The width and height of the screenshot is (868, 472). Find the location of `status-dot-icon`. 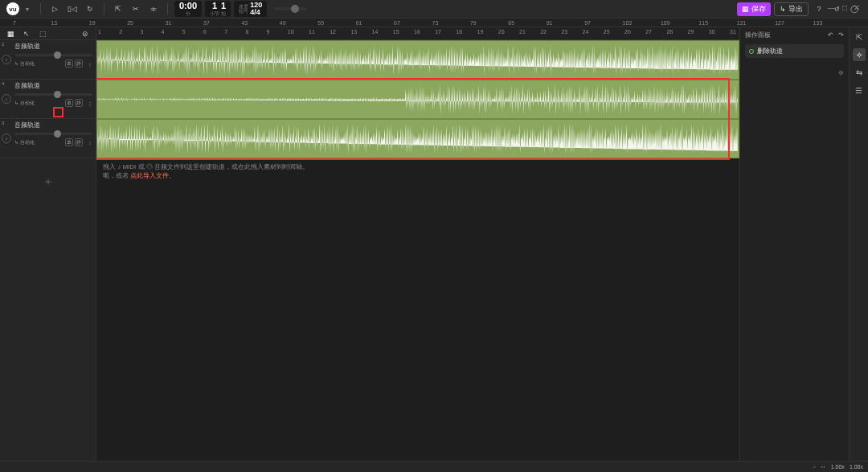

status-dot-icon is located at coordinates (751, 51).